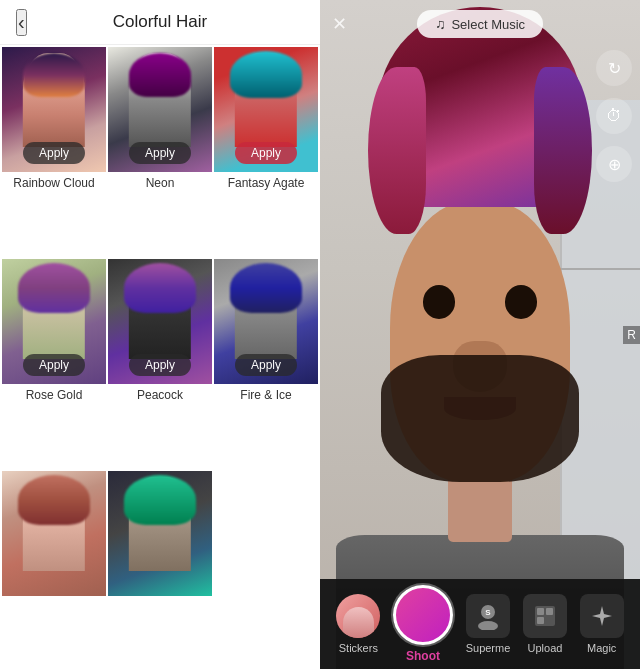 Image resolution: width=640 pixels, height=669 pixels. I want to click on item-label: Neon, so click(160, 183).